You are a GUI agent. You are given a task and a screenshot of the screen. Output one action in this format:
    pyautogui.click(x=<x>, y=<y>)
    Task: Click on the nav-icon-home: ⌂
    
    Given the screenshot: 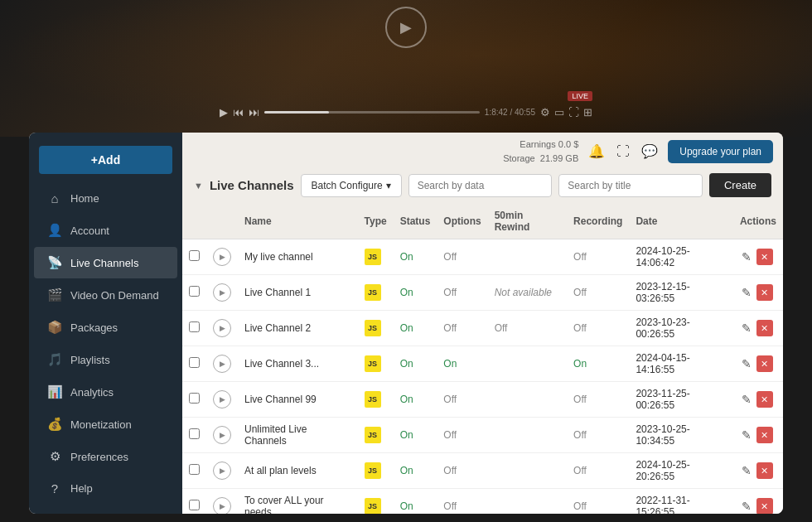 What is the action you would take?
    pyautogui.click(x=55, y=199)
    